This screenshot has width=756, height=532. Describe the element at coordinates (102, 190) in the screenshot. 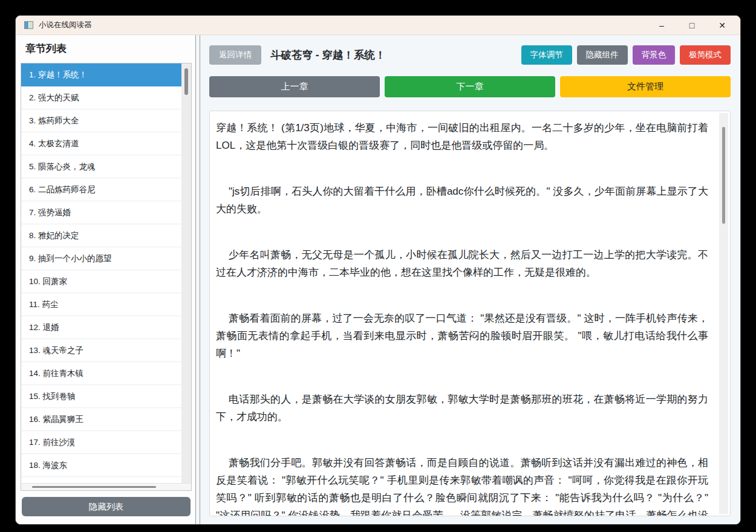

I see `chapter-item-6: 6. 二品炼药师谷尼` at that location.